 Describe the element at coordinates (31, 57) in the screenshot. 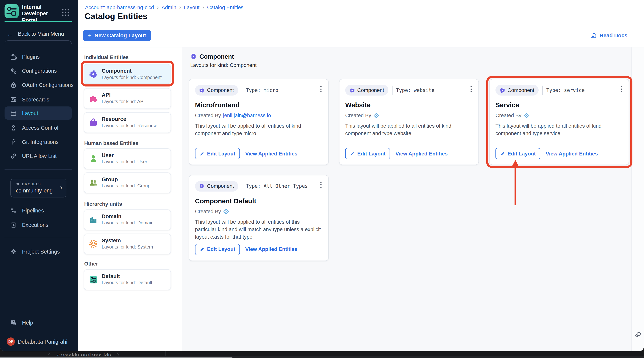

I see `sidebar-item-label: Plugins` at that location.